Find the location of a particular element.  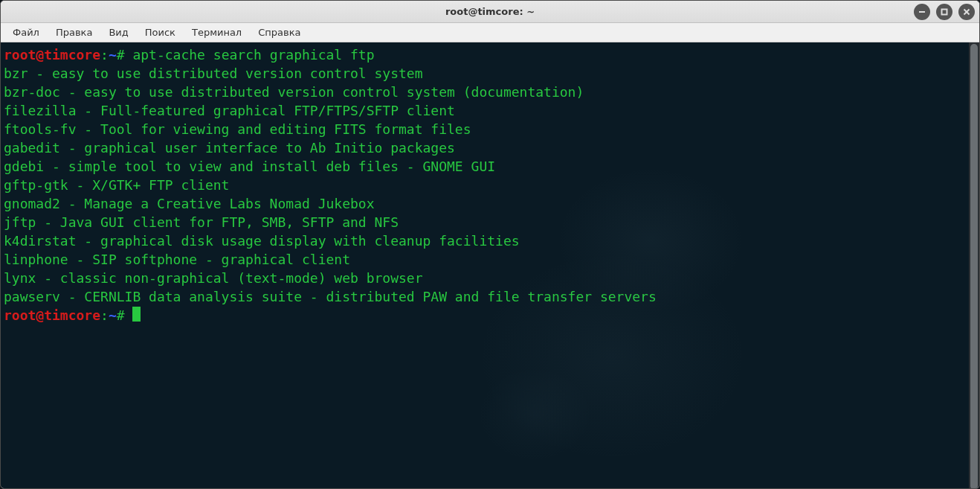

output-line: pawserv - CERNLIB data analysis suite - … is located at coordinates (330, 296).